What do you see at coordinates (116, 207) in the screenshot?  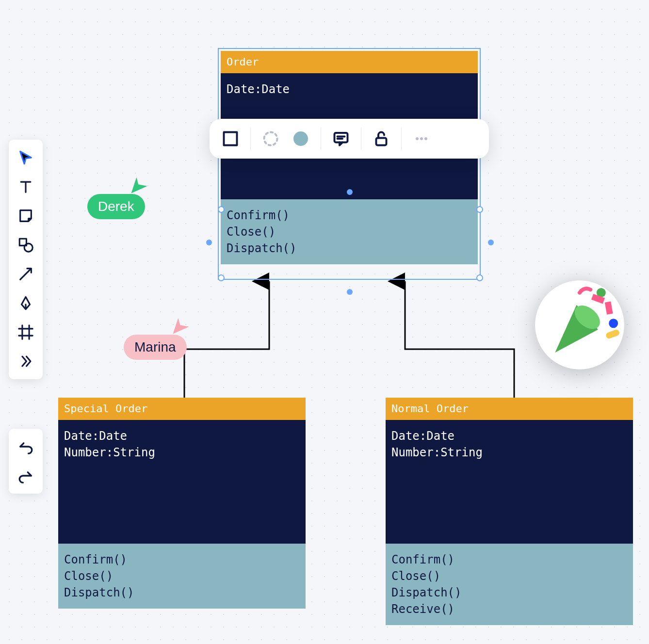 I see `collaborator-name-pill: Derek` at bounding box center [116, 207].